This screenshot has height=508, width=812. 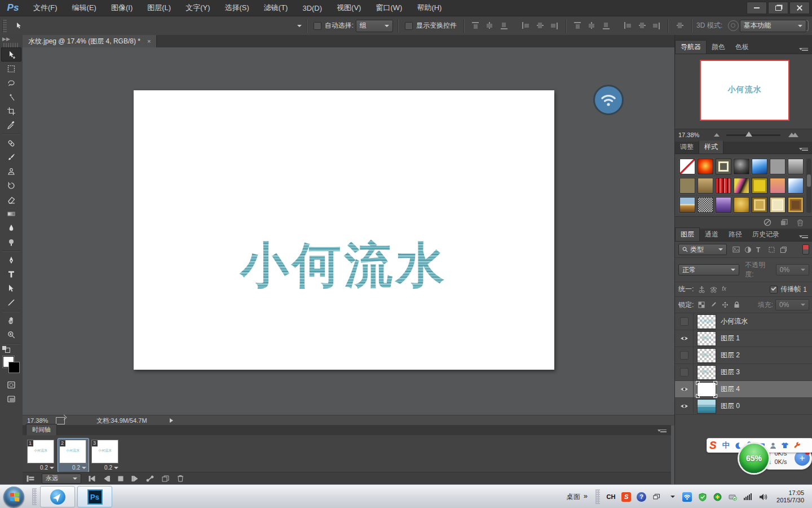 What do you see at coordinates (707, 356) in the screenshot?
I see `layer-thumbnail: 图层 2` at bounding box center [707, 356].